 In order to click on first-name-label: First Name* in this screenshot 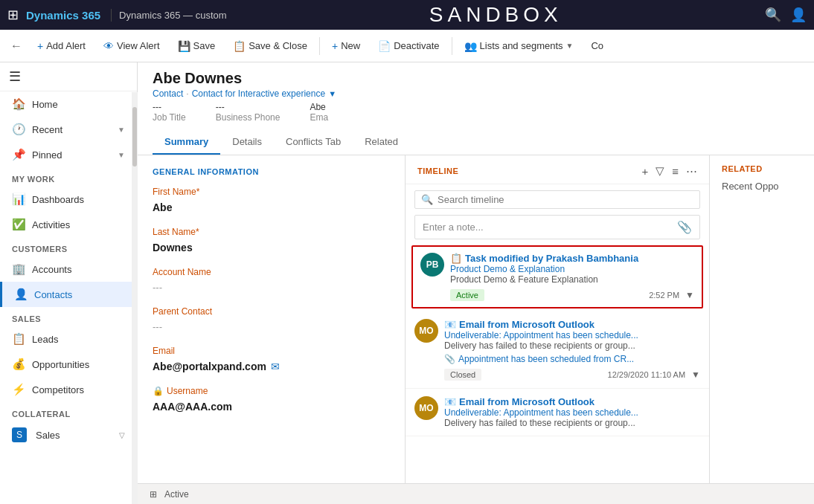, I will do `click(271, 192)`.